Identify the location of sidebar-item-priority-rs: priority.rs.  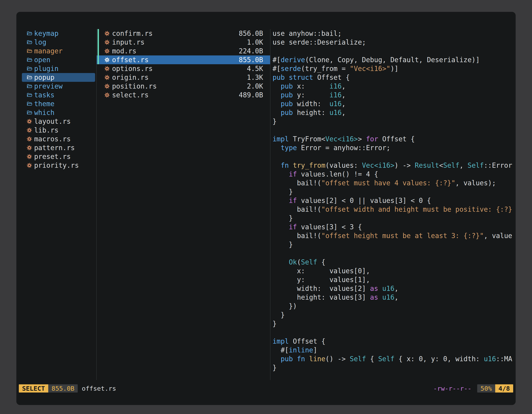
(58, 165).